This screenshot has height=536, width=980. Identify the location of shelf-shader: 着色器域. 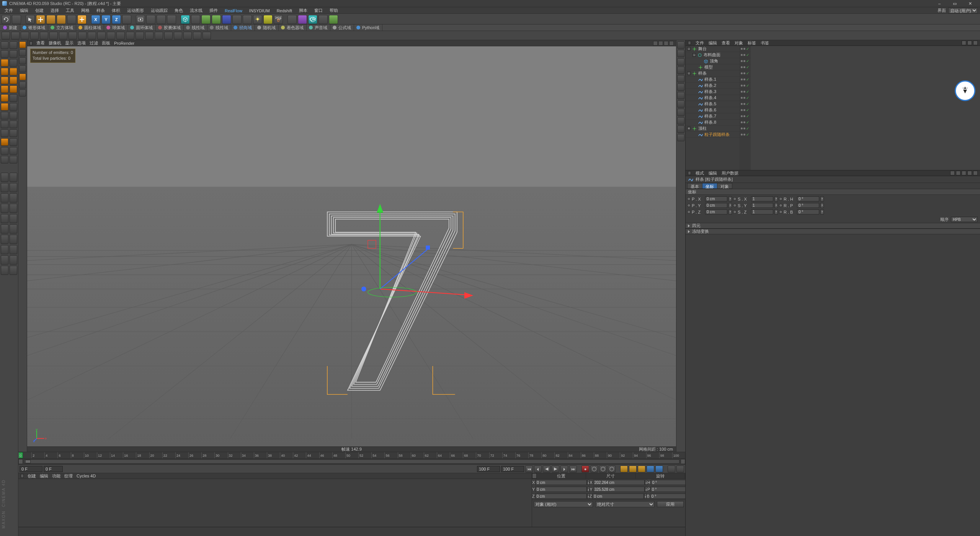
(295, 28).